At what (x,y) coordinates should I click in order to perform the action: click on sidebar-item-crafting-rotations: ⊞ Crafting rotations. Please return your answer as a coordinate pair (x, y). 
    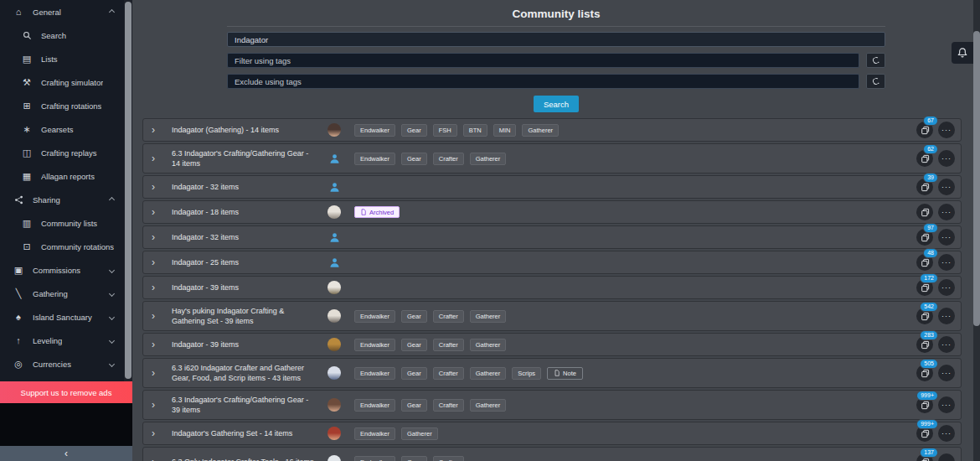
    Looking at the image, I should click on (62, 106).